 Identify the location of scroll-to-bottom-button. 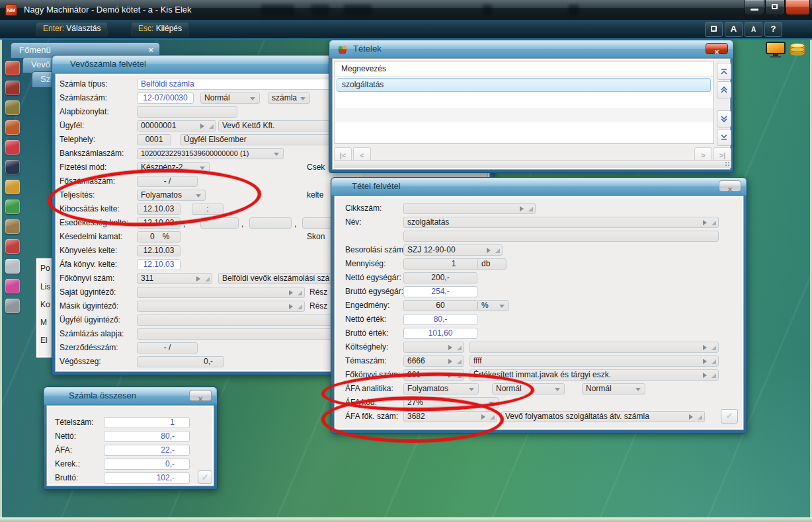
(724, 137).